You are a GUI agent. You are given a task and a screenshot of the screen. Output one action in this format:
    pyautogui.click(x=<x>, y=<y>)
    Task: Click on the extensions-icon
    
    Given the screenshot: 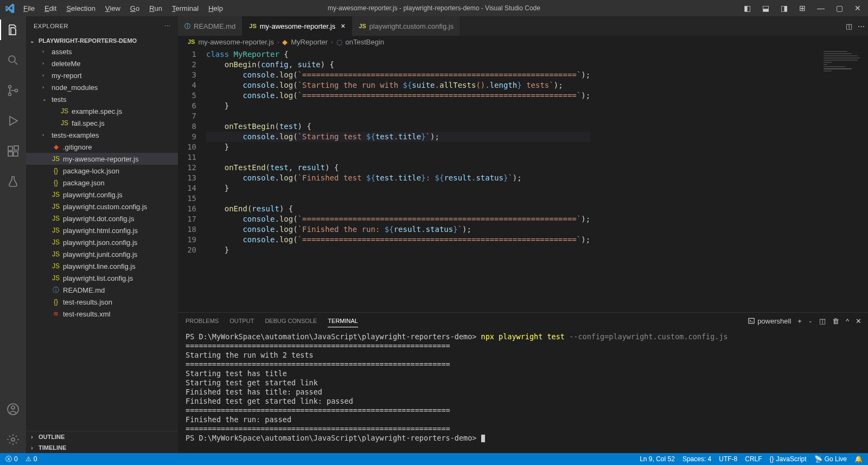 What is the action you would take?
    pyautogui.click(x=13, y=151)
    